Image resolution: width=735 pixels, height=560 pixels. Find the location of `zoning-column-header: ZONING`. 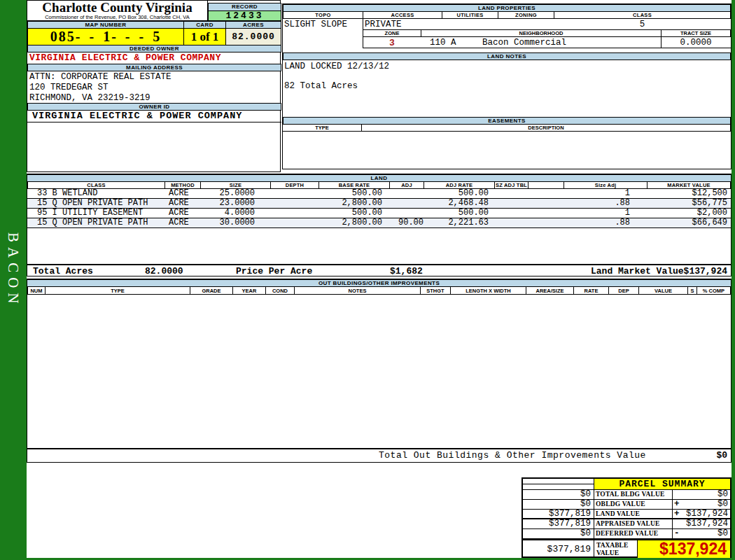

zoning-column-header: ZONING is located at coordinates (526, 15).